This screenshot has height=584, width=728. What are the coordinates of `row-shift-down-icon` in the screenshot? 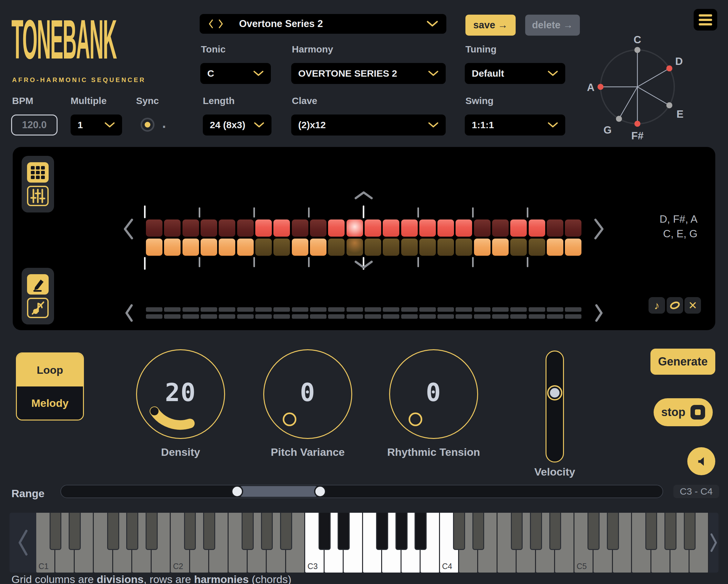 It's located at (364, 265).